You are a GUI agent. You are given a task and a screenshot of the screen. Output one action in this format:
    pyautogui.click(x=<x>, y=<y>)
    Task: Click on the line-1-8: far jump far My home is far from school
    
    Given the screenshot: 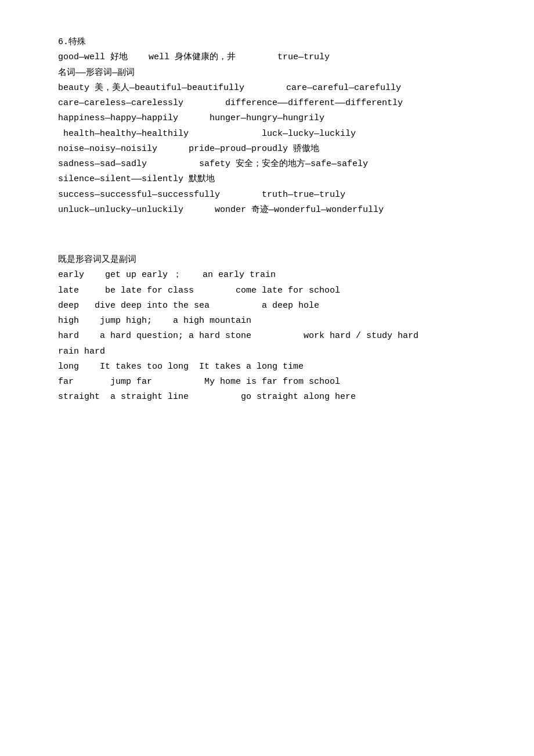 What is the action you would take?
    pyautogui.click(x=267, y=382)
    